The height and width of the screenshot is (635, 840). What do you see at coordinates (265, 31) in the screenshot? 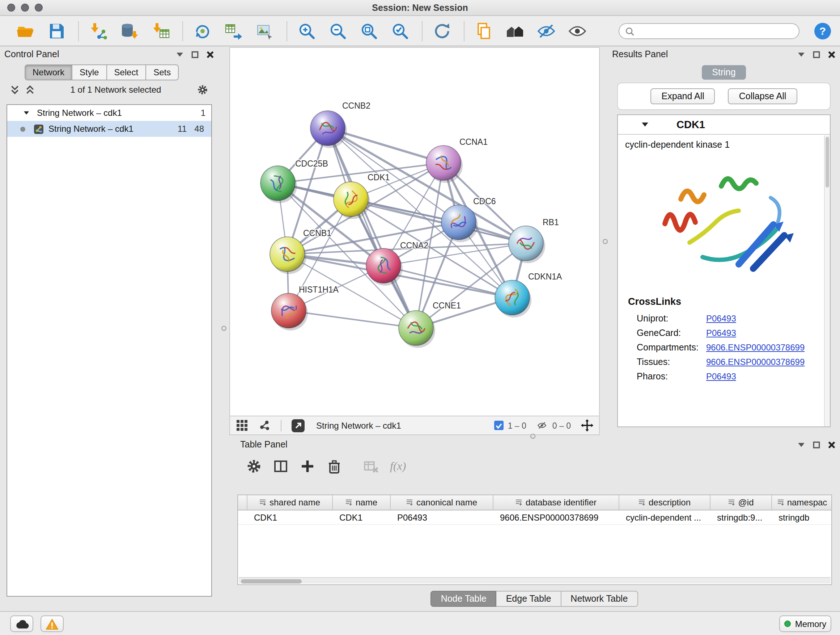
I see `export-image-button` at bounding box center [265, 31].